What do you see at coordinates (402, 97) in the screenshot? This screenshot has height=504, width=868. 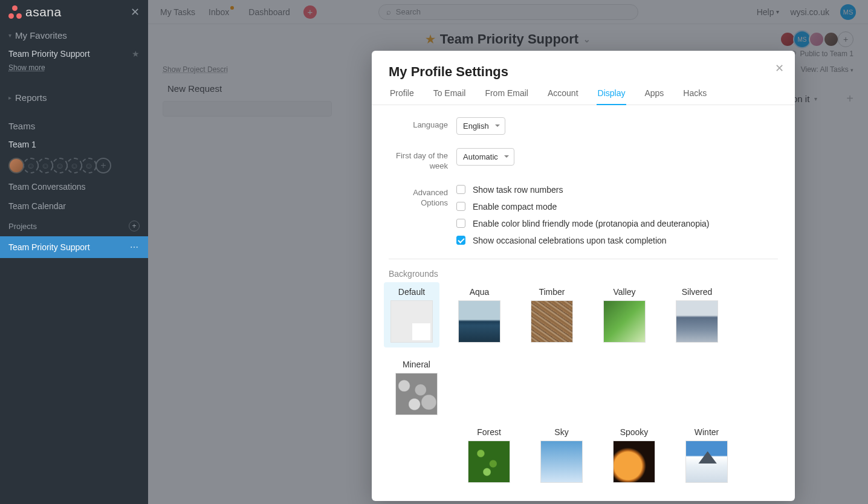 I see `tab-profile: Profile` at bounding box center [402, 97].